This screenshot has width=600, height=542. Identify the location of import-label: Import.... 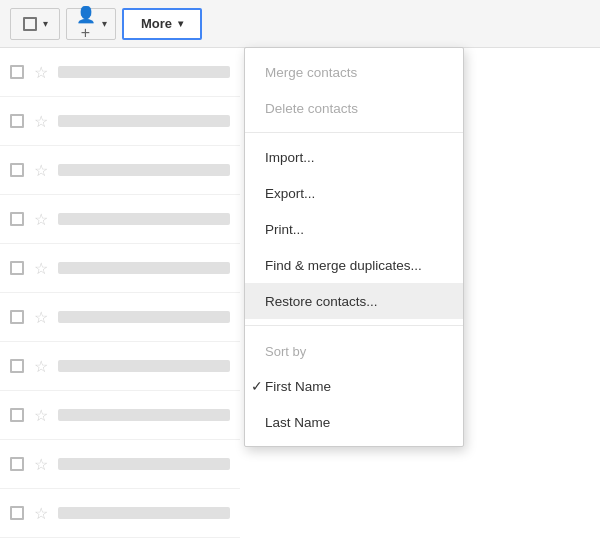
(290, 158).